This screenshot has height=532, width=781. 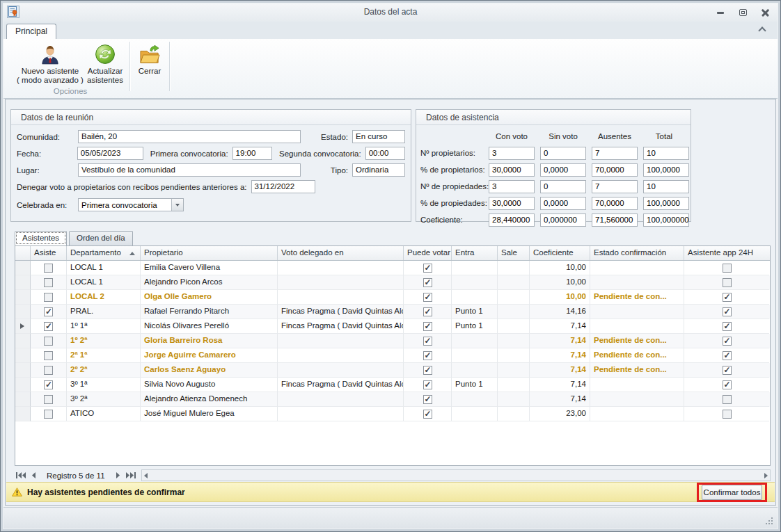 I want to click on estado-field: En curso, so click(x=379, y=136).